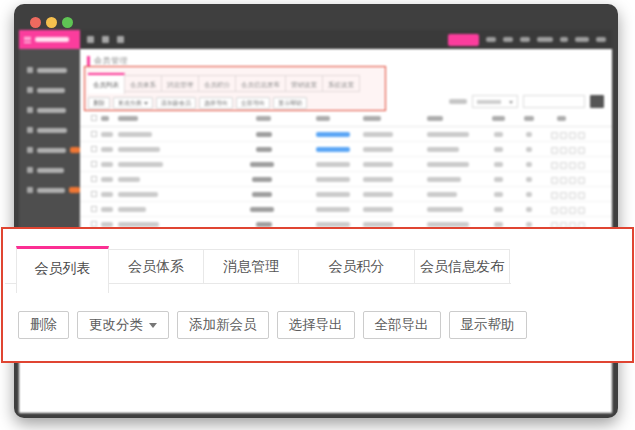 This screenshot has width=635, height=430. Describe the element at coordinates (597, 102) in the screenshot. I see `search-button` at that location.